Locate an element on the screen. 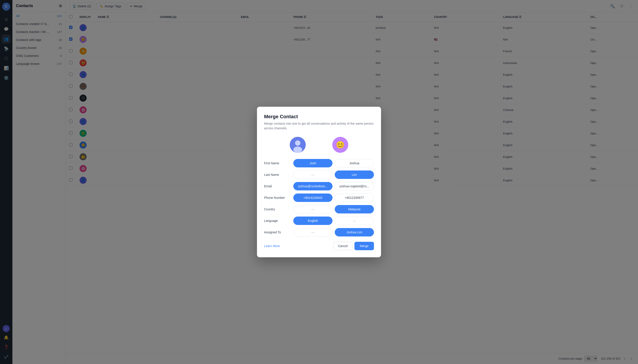  value-btn-1: English is located at coordinates (313, 221).